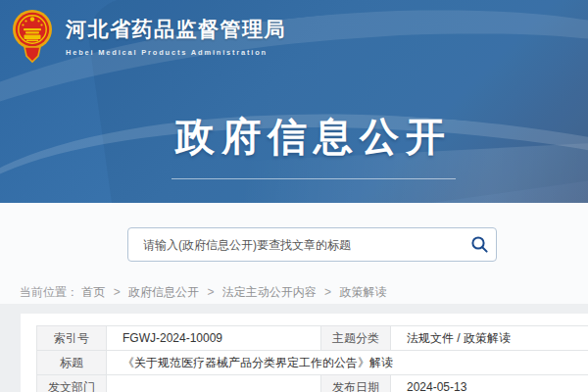 This screenshot has height=392, width=588. Describe the element at coordinates (214, 339) in the screenshot. I see `index-number-value: FGWJ-2024-10009` at that location.